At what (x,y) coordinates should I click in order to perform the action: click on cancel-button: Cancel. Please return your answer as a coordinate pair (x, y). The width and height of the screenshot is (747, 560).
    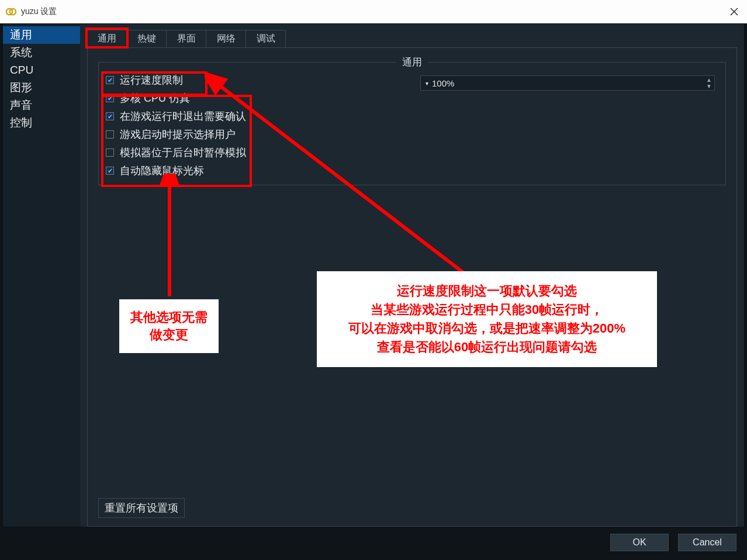
    Looking at the image, I should click on (707, 542).